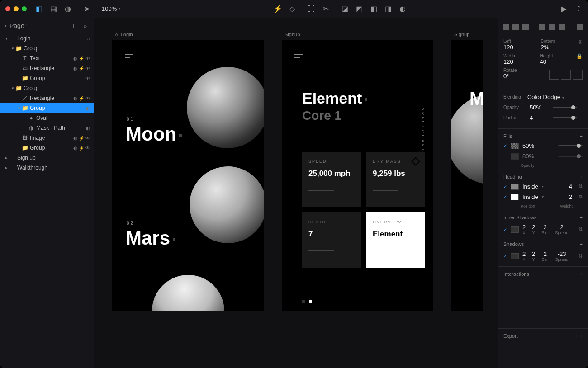  I want to click on opacity-slider, so click(565, 108).